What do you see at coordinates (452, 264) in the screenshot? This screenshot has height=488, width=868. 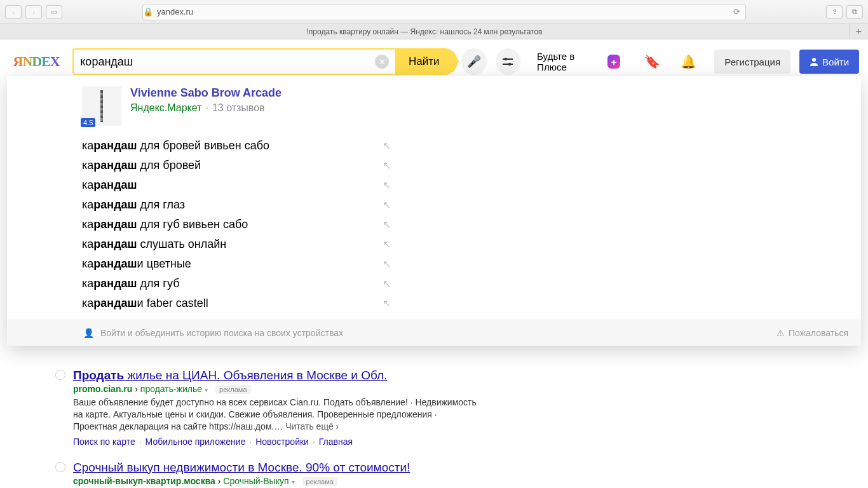 I see `suggest-item: карандаши цветные↖` at bounding box center [452, 264].